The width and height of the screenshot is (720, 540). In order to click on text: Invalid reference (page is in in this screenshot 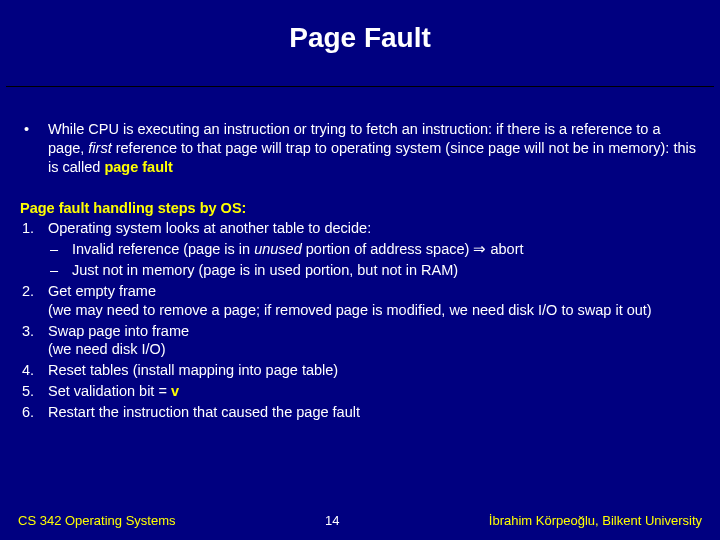, I will do `click(163, 249)`.